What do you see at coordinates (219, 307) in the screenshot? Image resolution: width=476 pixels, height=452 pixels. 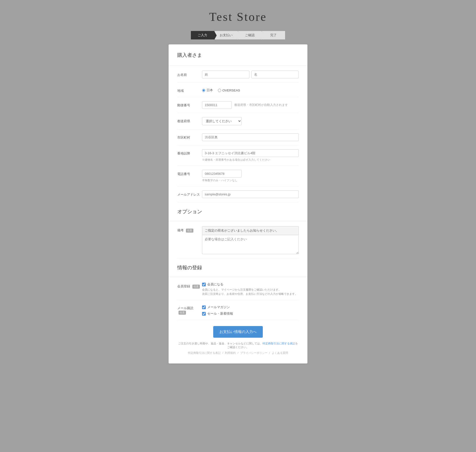 I see `newsletter-magazine-text: メールマガジン` at bounding box center [219, 307].